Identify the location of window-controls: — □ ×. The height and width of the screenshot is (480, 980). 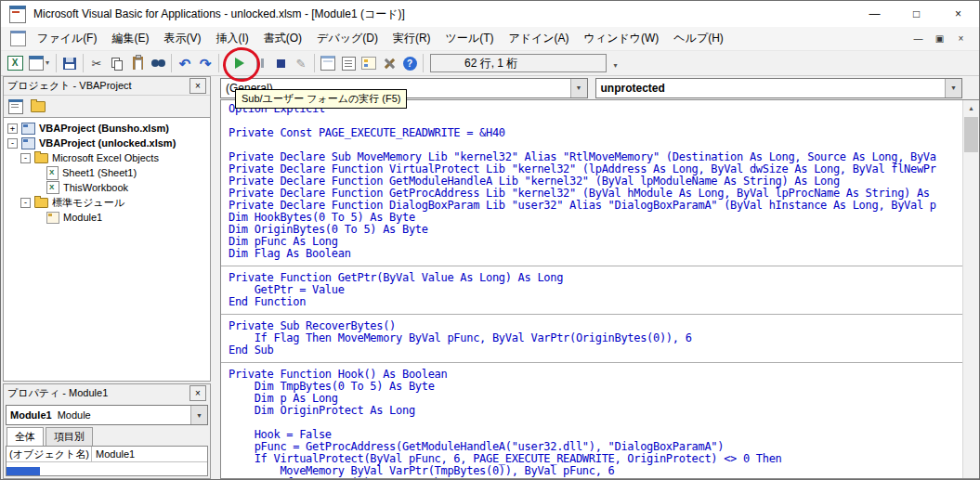
(916, 14).